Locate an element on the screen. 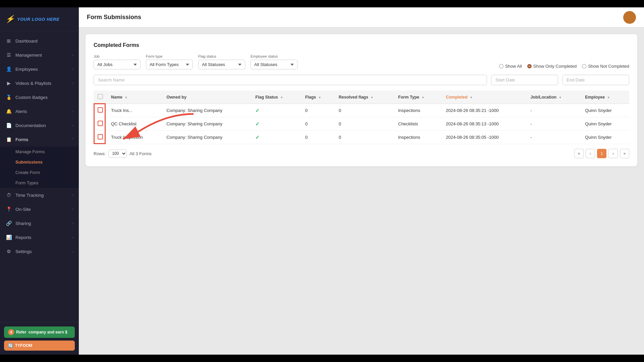  show-all-radio: Show All is located at coordinates (511, 66).